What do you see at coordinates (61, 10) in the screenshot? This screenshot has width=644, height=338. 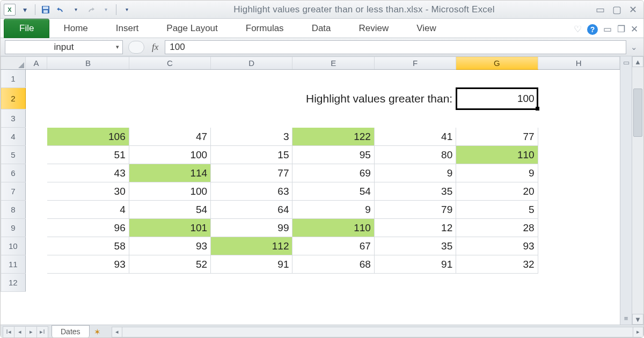 I see `undo-button` at bounding box center [61, 10].